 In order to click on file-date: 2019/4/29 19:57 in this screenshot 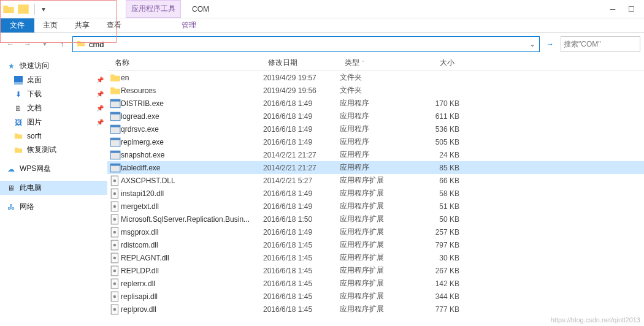, I will do `click(302, 78)`.